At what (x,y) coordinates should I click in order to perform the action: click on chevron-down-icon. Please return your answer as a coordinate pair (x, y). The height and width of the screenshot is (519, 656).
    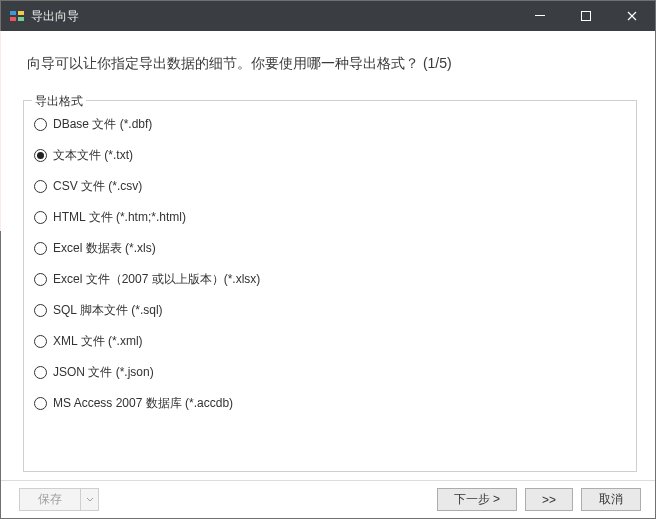
    Looking at the image, I should click on (90, 500).